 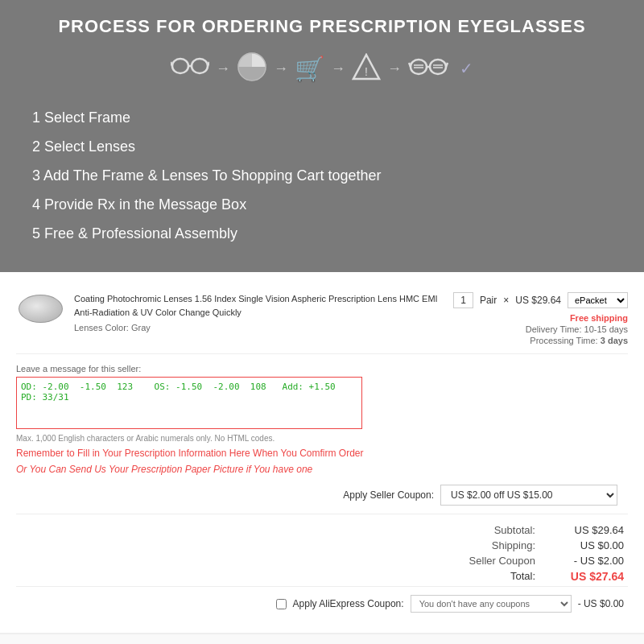 What do you see at coordinates (259, 306) in the screenshot?
I see `product-name: Coating Photochromic Lenses 1.56 Index S…` at bounding box center [259, 306].